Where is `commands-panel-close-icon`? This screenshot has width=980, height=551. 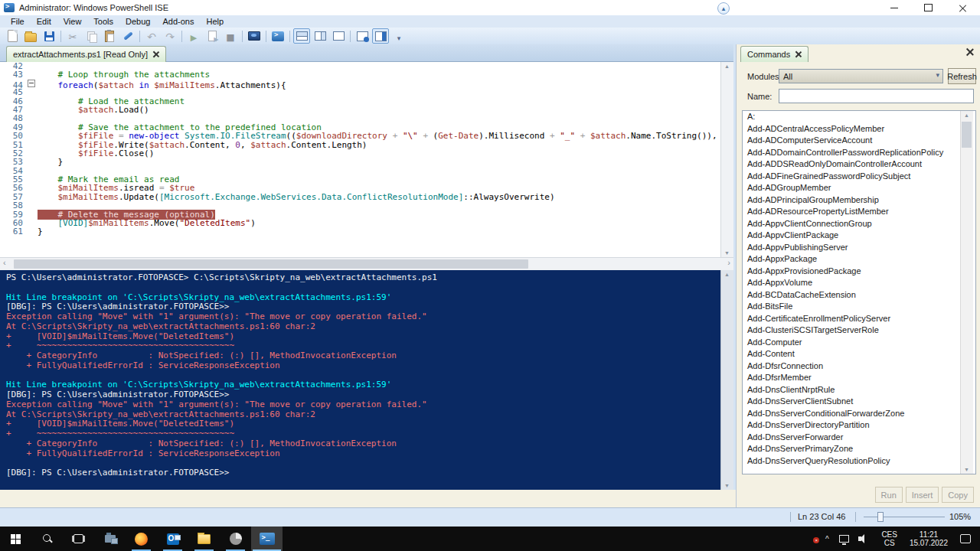 commands-panel-close-icon is located at coordinates (970, 52).